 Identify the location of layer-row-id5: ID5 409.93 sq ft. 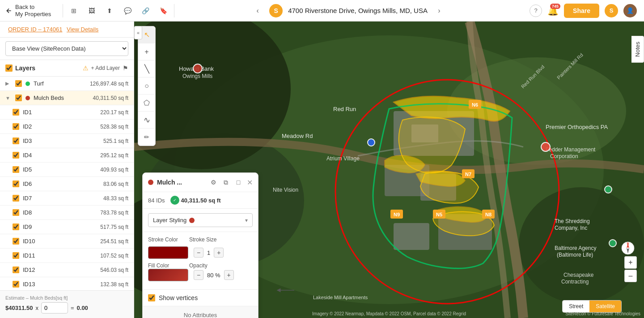
(67, 170).